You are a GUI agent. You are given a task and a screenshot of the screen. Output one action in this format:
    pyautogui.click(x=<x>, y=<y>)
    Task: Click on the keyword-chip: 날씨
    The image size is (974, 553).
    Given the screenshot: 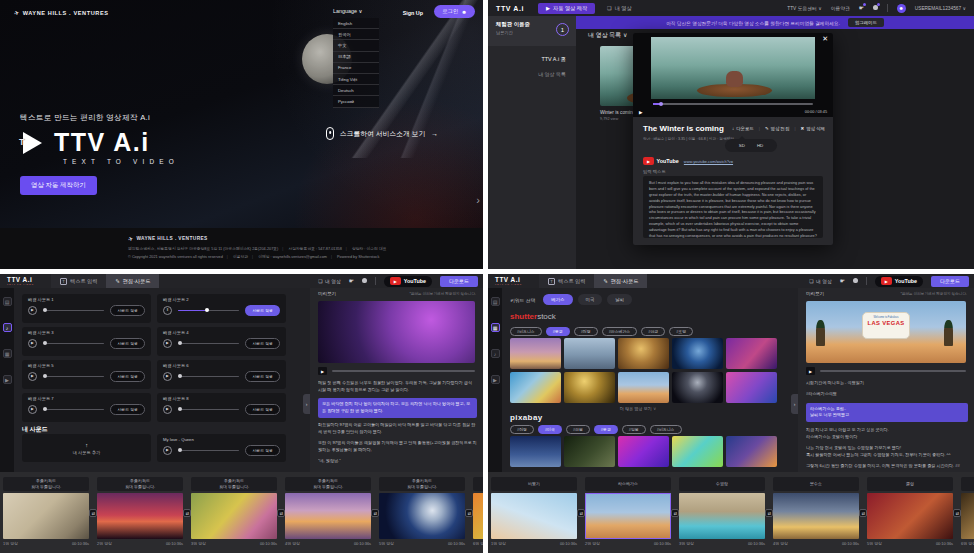 What is the action you would take?
    pyautogui.click(x=620, y=300)
    